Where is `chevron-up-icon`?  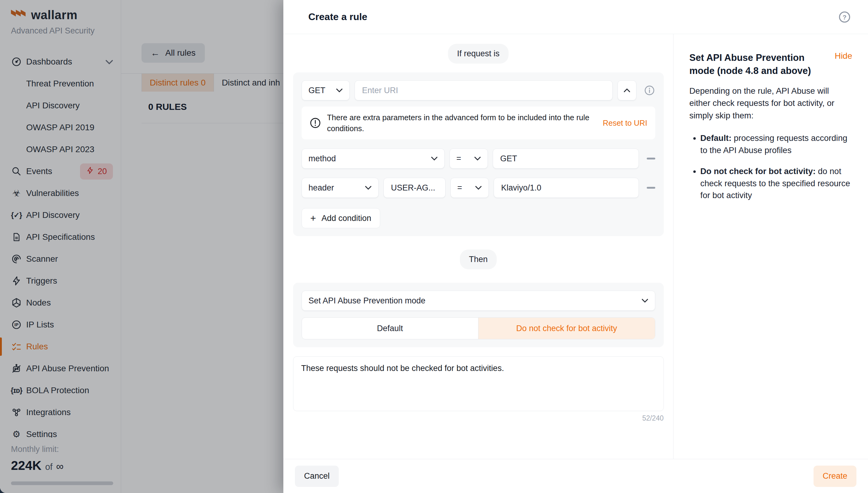 chevron-up-icon is located at coordinates (627, 90).